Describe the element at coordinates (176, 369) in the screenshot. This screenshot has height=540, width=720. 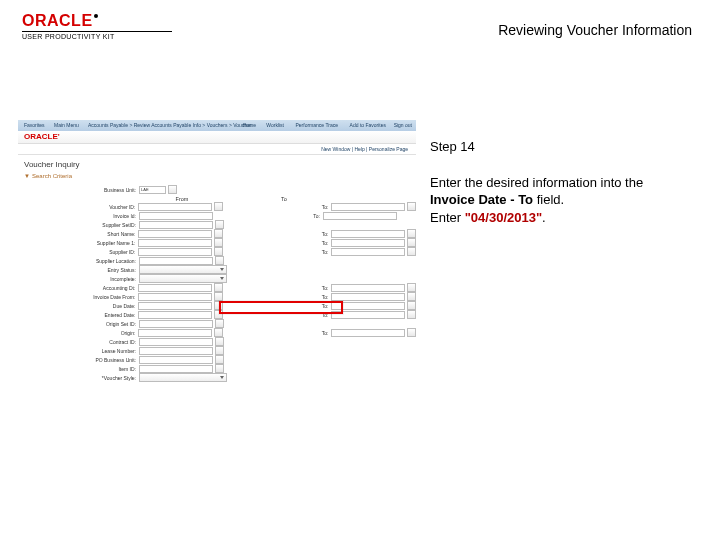
I see `input-item-id` at that location.